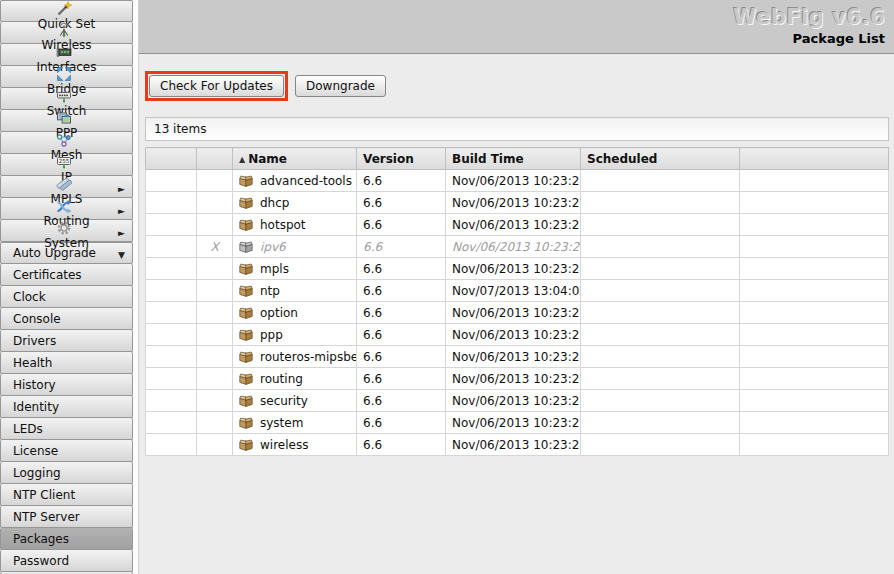  What do you see at coordinates (66, 209) in the screenshot?
I see `sidebar-item-routing: Routing►` at bounding box center [66, 209].